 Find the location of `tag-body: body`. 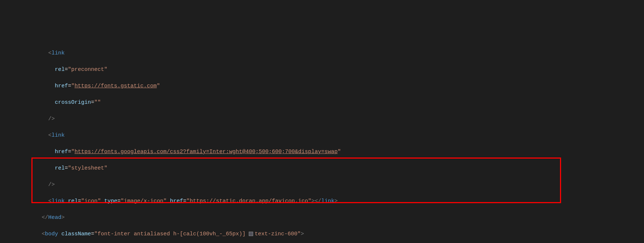

tag-body: body is located at coordinates (52, 234).